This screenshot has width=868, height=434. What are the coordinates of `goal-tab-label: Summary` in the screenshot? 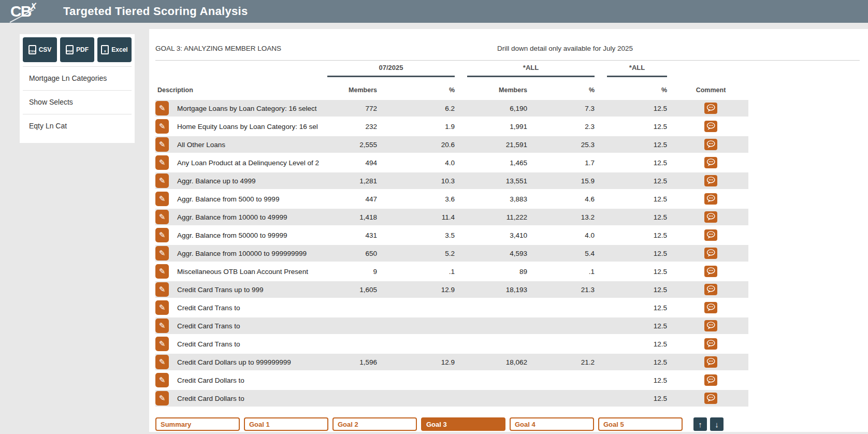 It's located at (176, 425).